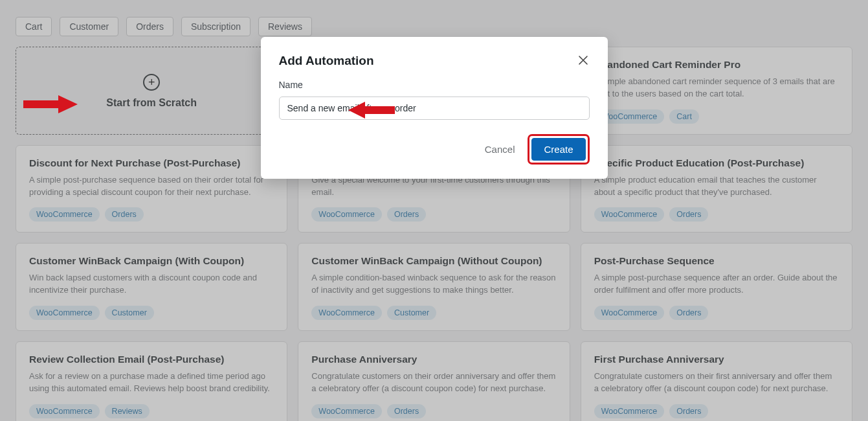 Image resolution: width=868 pixels, height=421 pixels. What do you see at coordinates (372, 110) in the screenshot?
I see `arrow-annotation-center` at bounding box center [372, 110].